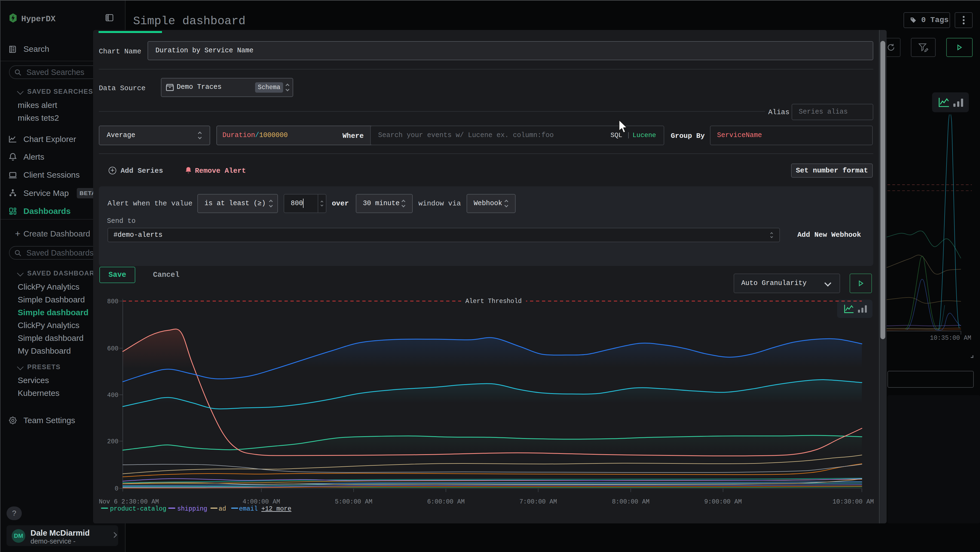 The width and height of the screenshot is (980, 552). Describe the element at coordinates (113, 442) in the screenshot. I see `svg-text: 200` at that location.